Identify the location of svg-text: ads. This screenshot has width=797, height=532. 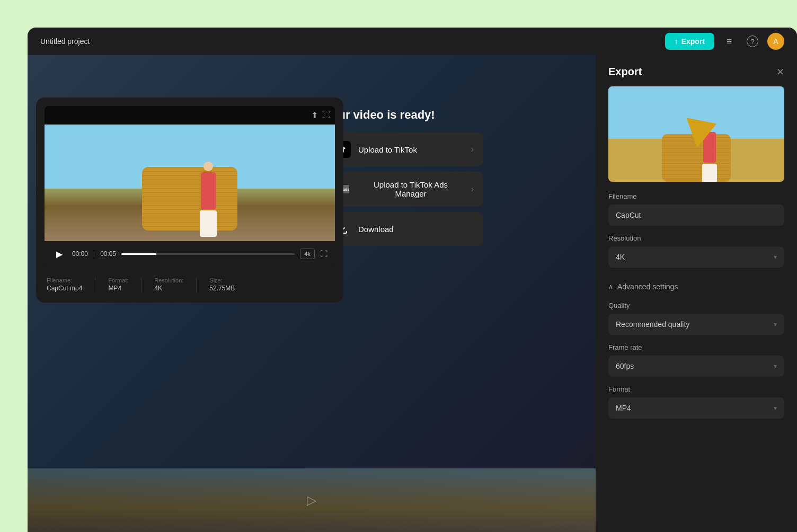
(346, 190).